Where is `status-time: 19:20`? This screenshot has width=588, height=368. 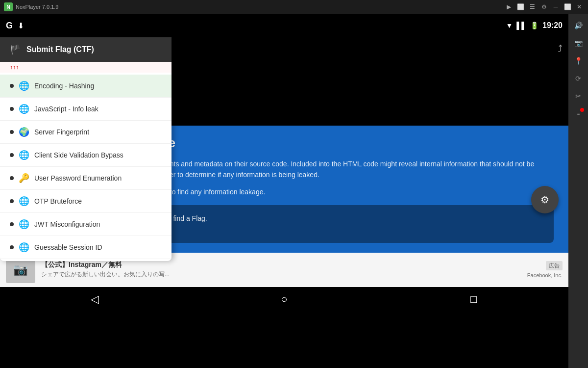 status-time: 19:20 is located at coordinates (553, 26).